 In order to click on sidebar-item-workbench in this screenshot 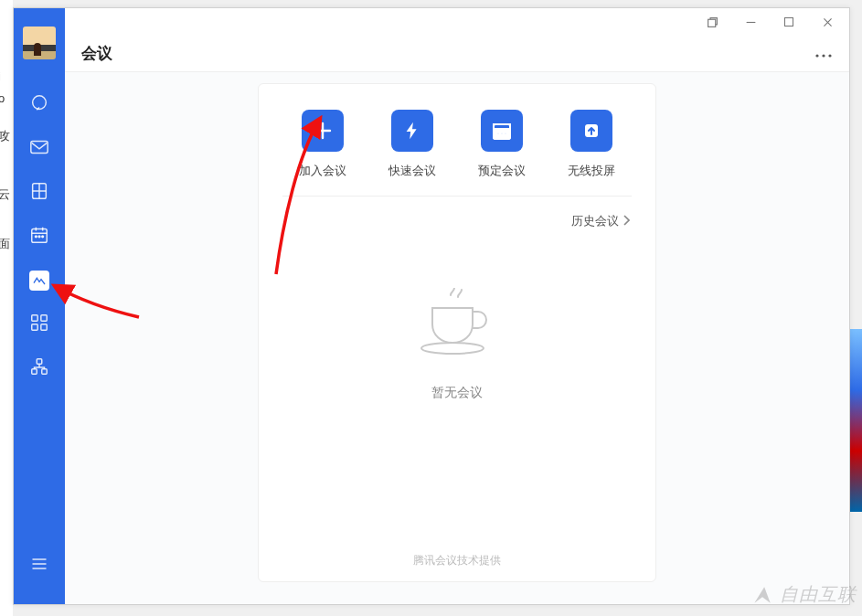, I will do `click(39, 368)`.